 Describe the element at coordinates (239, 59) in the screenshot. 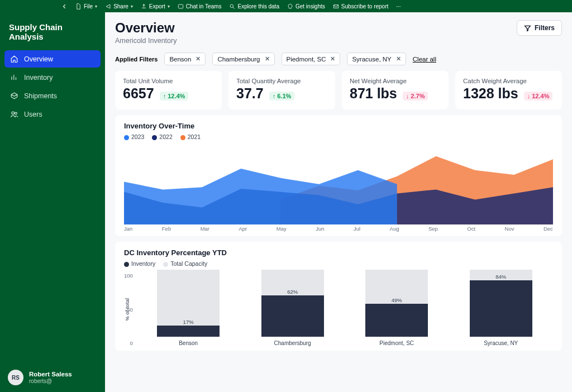

I see `filter-pill-label: Chambersburg` at that location.